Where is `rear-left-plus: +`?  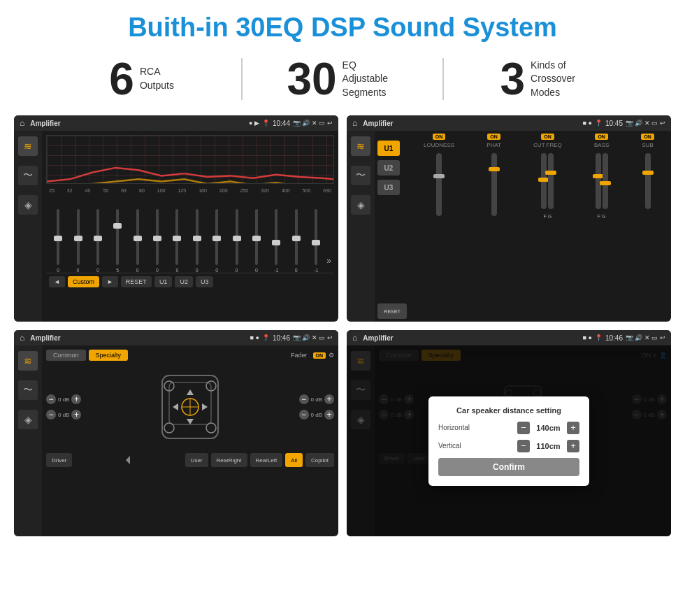
rear-left-plus: + is located at coordinates (76, 415).